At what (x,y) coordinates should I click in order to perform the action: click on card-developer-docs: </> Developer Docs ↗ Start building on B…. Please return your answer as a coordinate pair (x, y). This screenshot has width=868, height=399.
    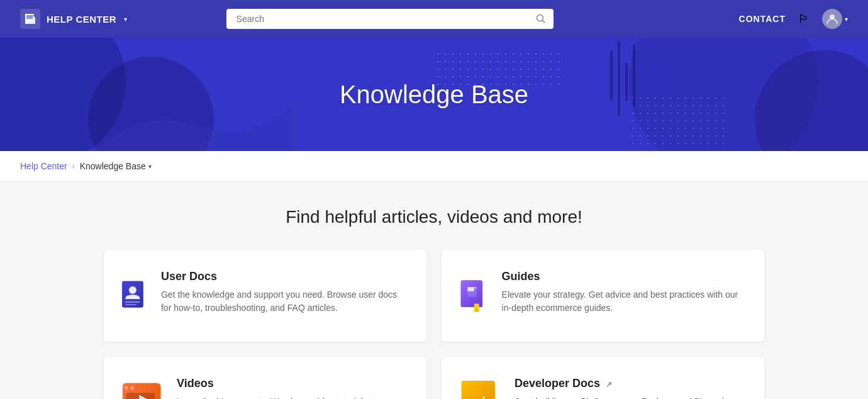
    Looking at the image, I should click on (603, 378).